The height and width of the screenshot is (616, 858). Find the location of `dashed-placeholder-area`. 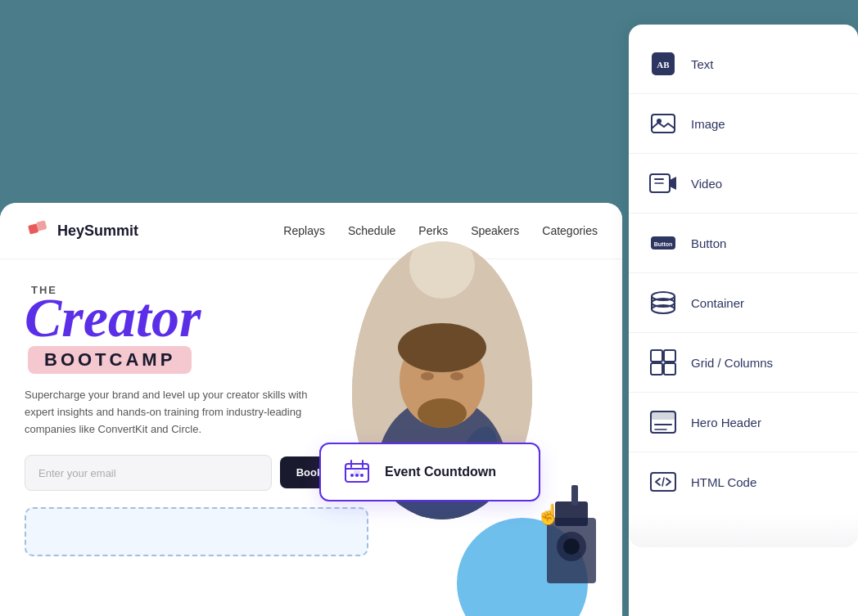

dashed-placeholder-area is located at coordinates (196, 532).